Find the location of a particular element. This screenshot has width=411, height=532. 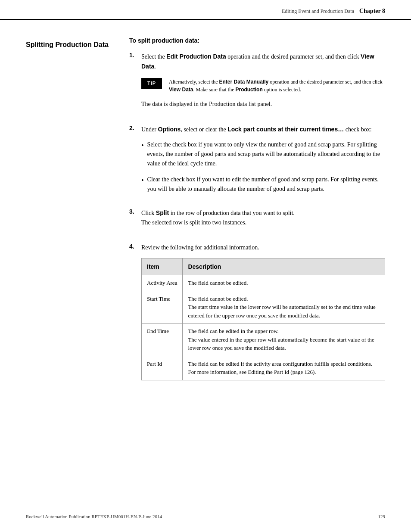

step-3: 3. Click Split in the row of production … is located at coordinates (257, 222).